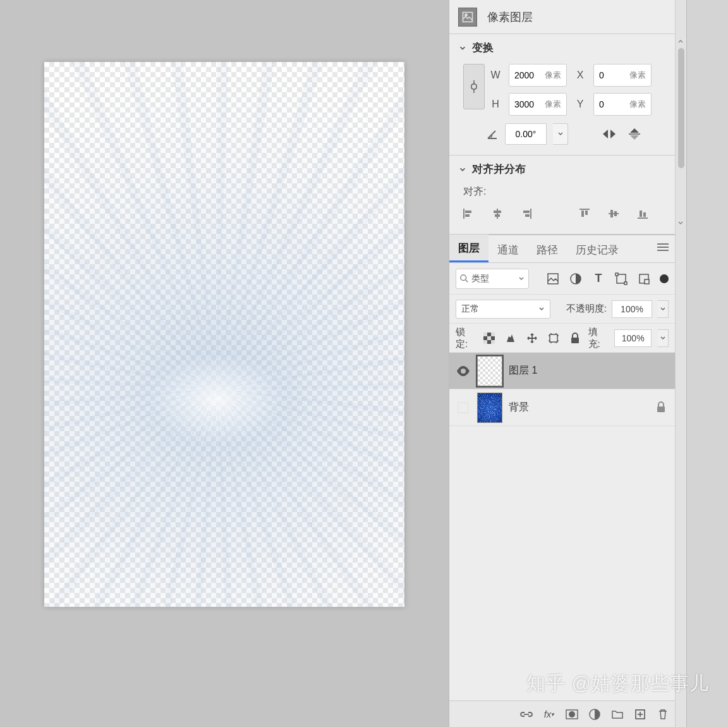  I want to click on layer-row: 背景, so click(562, 408).